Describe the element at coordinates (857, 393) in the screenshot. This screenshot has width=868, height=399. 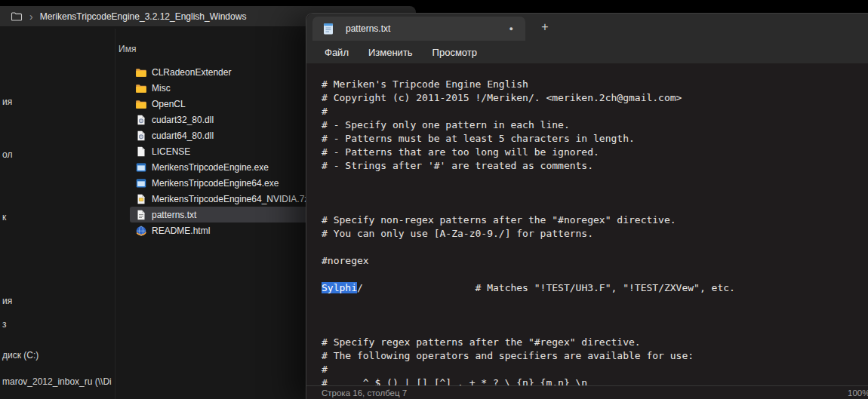
I see `zoom-level-label: 100%` at that location.